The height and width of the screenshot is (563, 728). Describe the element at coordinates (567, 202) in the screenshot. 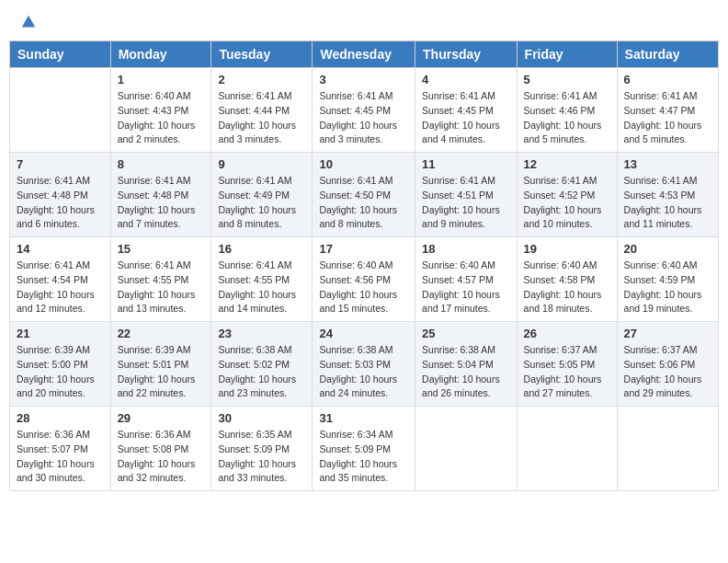

I see `day-info: Sunrise: 6:41 AM Sunset: 4:52 PM Dayligh…` at that location.